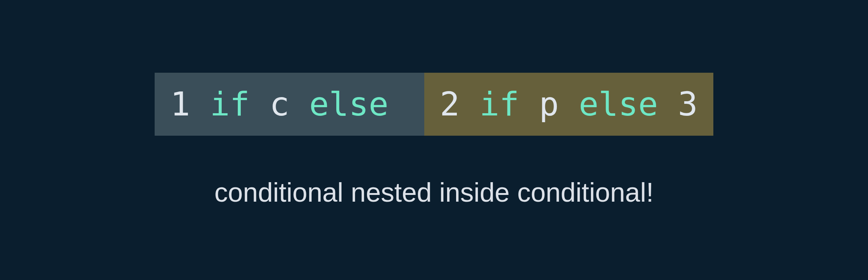 This screenshot has height=280, width=868. What do you see at coordinates (279, 104) in the screenshot?
I see `variable-c: c` at bounding box center [279, 104].